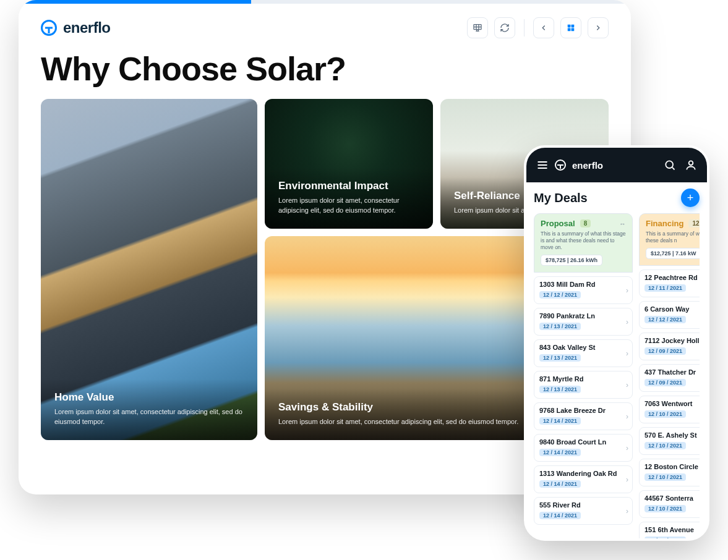 This screenshot has height=560, width=728. Describe the element at coordinates (477, 28) in the screenshot. I see `solar-panel-icon` at that location.